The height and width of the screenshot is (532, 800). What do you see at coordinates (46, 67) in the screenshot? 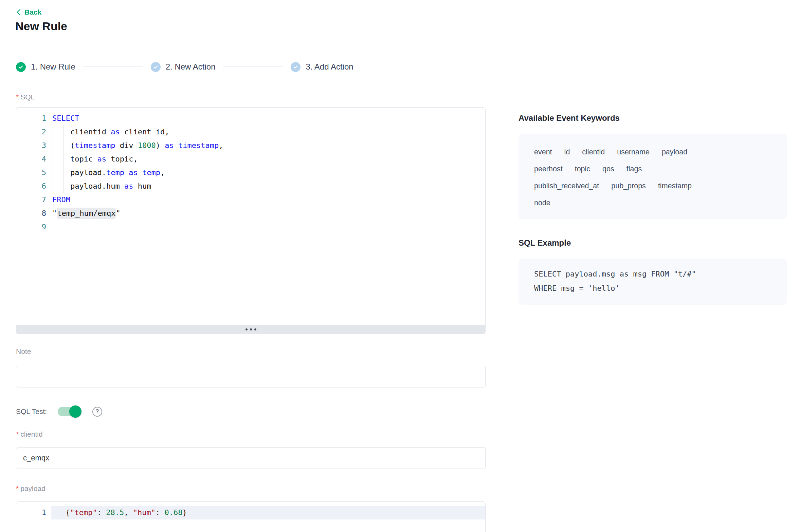
I see `step-1: 1. New Rule` at bounding box center [46, 67].